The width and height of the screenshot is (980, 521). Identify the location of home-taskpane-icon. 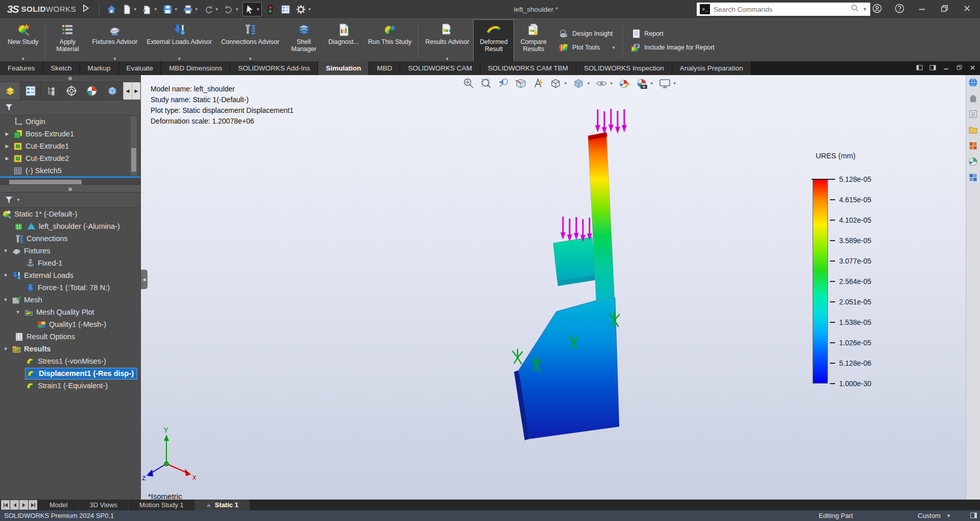
(973, 99).